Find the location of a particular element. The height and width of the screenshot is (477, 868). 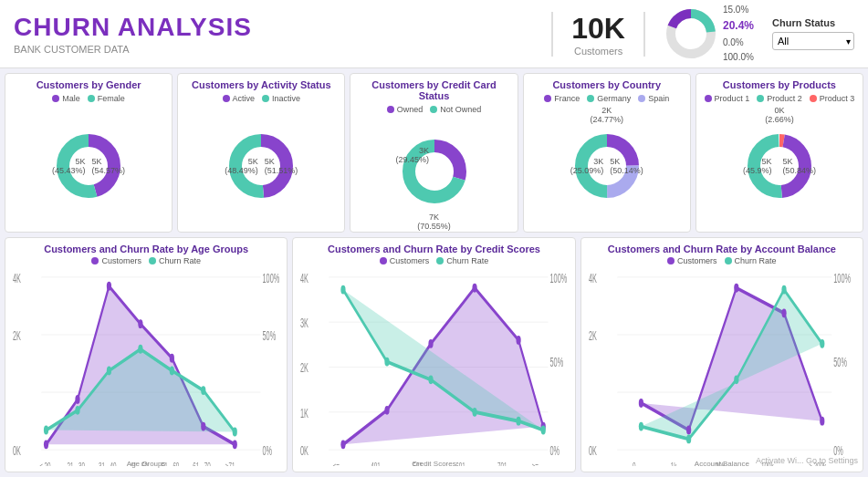

legend-owned: Owned is located at coordinates (405, 109).